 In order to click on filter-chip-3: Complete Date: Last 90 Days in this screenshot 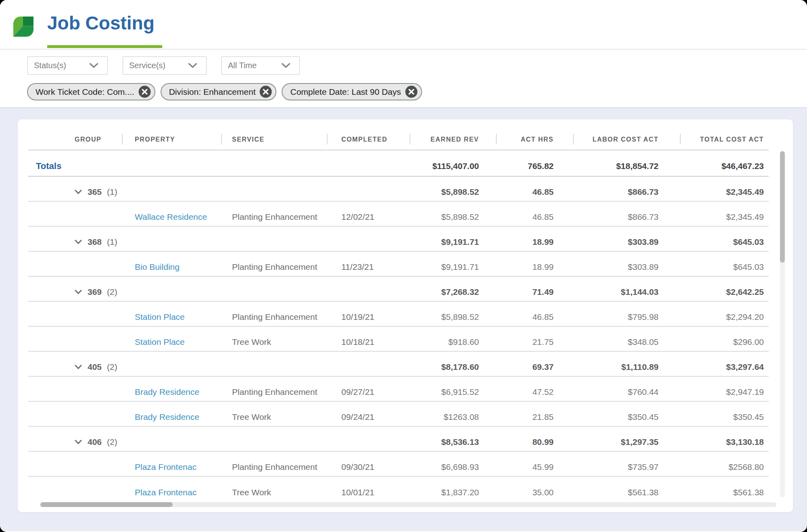, I will do `click(352, 92)`.